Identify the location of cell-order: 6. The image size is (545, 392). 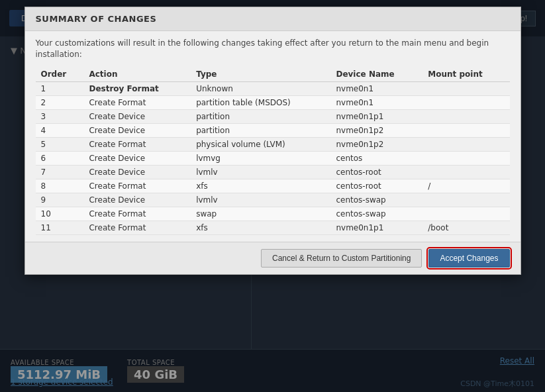
(60, 158).